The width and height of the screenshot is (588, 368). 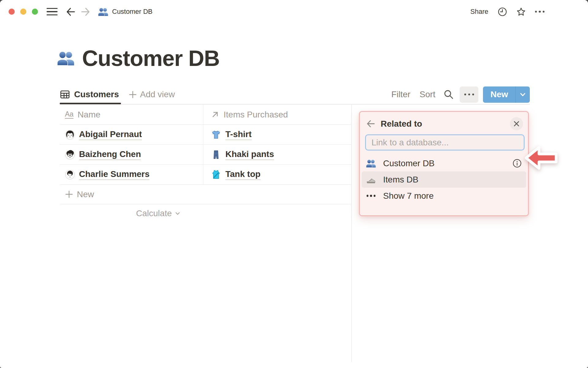 What do you see at coordinates (295, 94) in the screenshot?
I see `view-bar: Customers Add view Filter Sort New` at bounding box center [295, 94].